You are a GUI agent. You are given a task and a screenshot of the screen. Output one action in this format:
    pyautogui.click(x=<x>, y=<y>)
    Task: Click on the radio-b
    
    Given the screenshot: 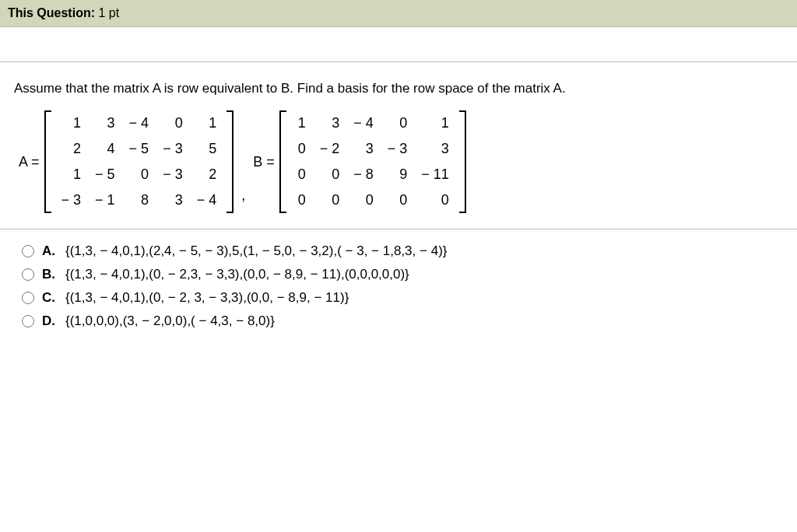 What is the action you would take?
    pyautogui.click(x=28, y=275)
    